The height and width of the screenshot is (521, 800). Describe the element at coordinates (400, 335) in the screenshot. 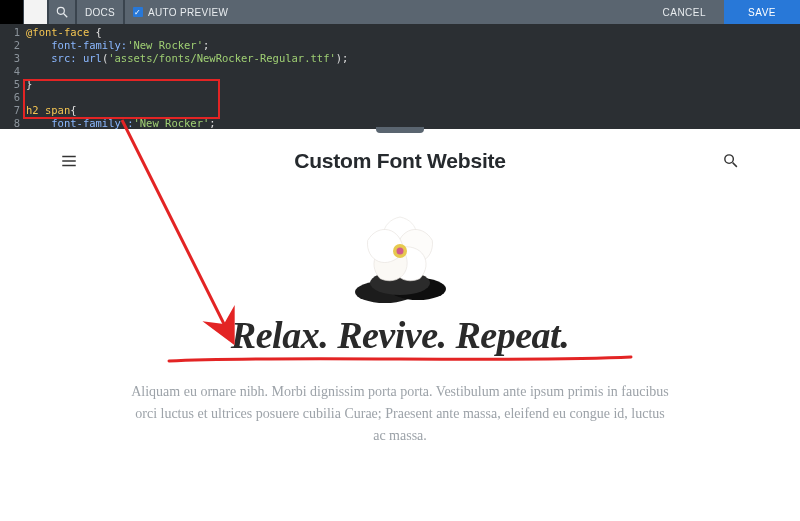

I see `tagline-heading: Relax. Revive. Repeat.` at that location.